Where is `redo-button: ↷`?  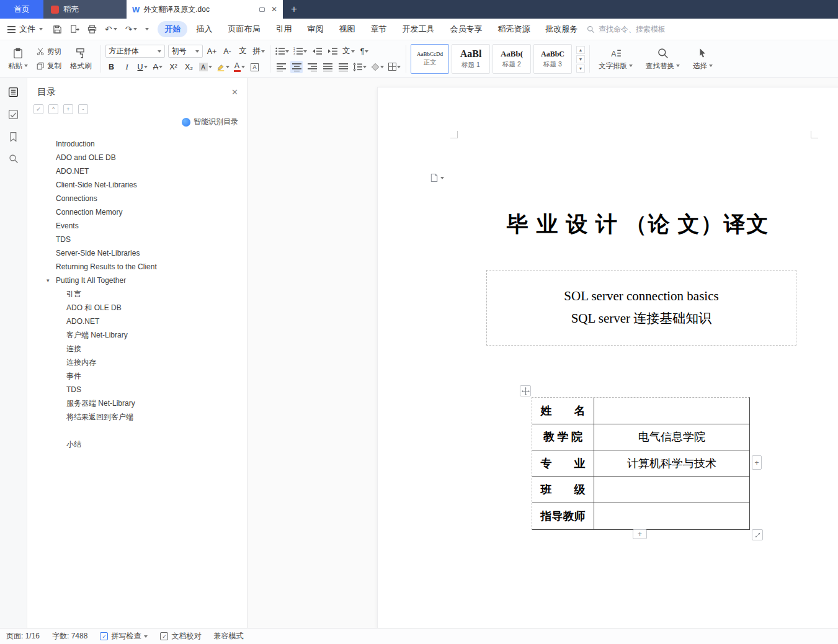
redo-button: ↷ is located at coordinates (131, 29).